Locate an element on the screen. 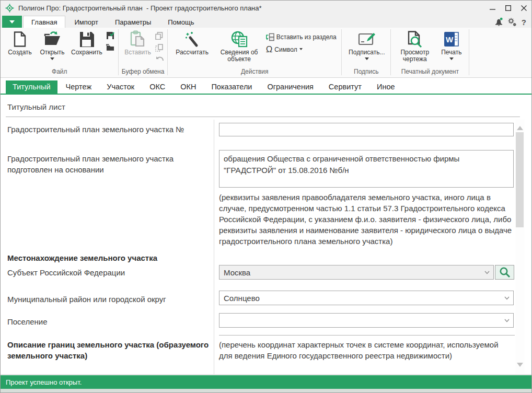  district-chevron-down-icon is located at coordinates (507, 298).